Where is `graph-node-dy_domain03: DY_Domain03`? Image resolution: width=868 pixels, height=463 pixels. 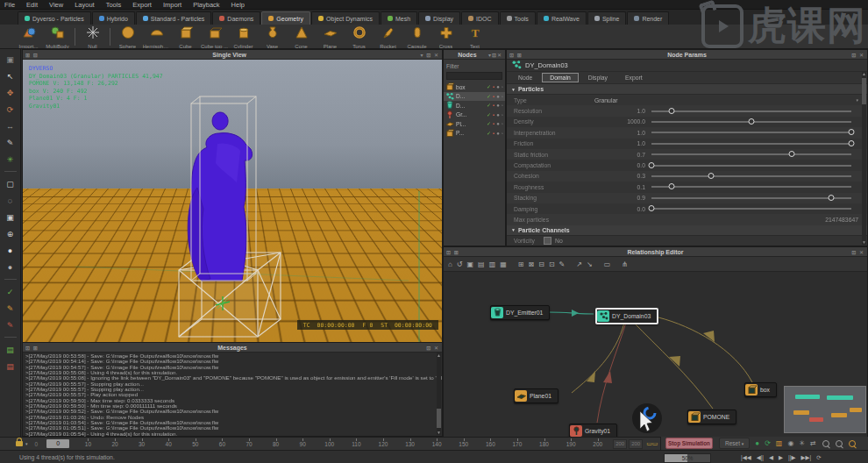
graph-node-dy_domain03: DY_Domain03 is located at coordinates (627, 316).